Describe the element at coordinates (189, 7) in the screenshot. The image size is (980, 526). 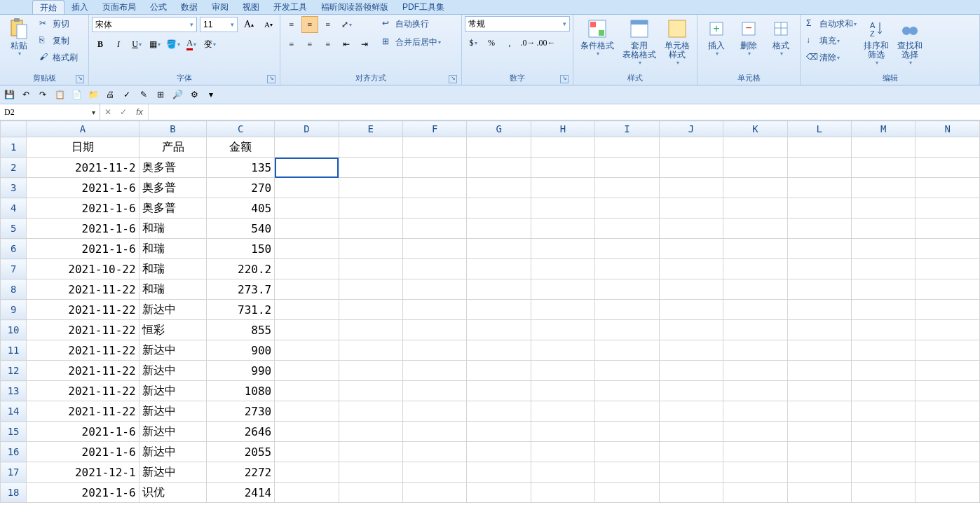
I see `tab-data: 数据` at that location.